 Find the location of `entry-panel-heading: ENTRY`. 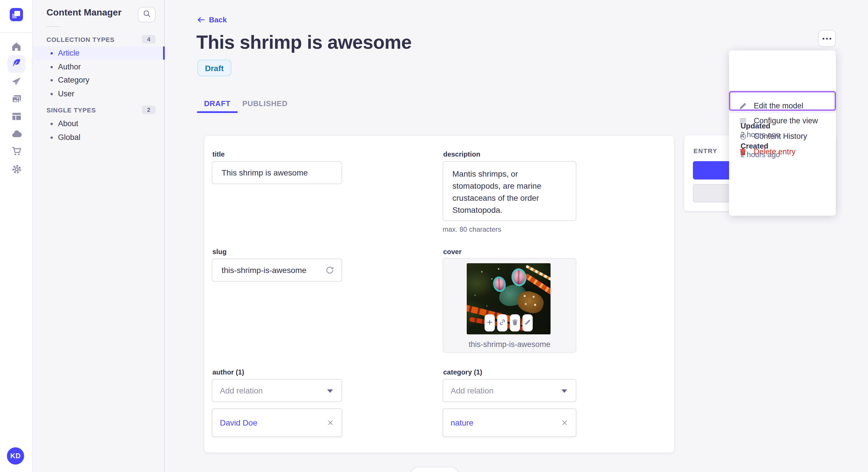

entry-panel-heading: ENTRY is located at coordinates (706, 151).